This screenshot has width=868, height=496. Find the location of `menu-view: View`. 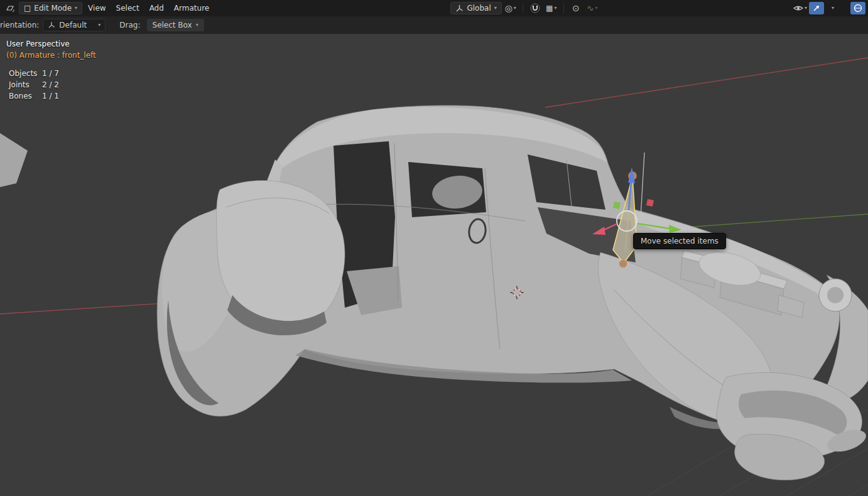

menu-view: View is located at coordinates (97, 8).